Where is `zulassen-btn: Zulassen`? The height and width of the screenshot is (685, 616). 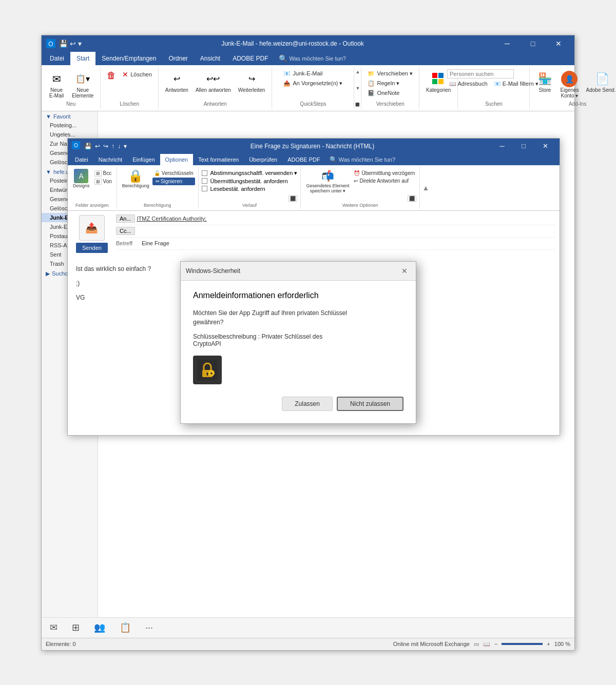 zulassen-btn: Zulassen is located at coordinates (307, 404).